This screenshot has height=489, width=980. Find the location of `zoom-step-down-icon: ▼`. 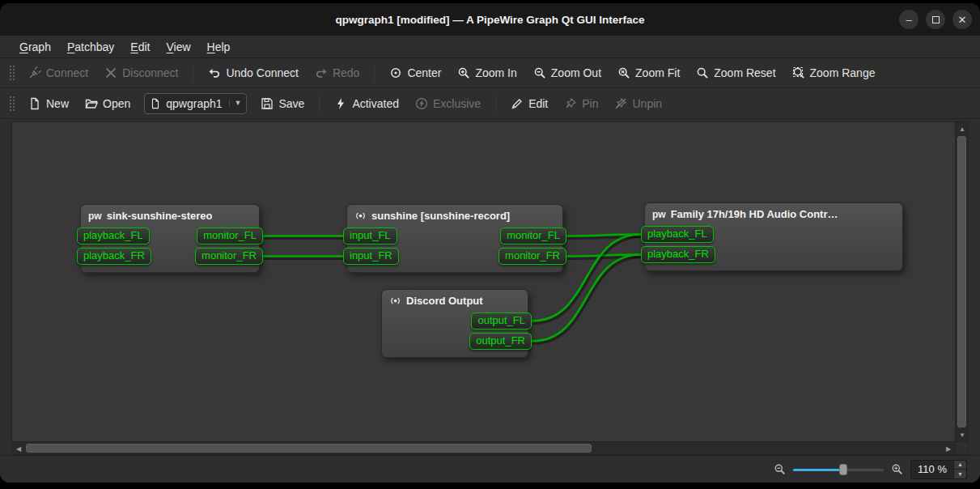

zoom-step-down-icon: ▼ is located at coordinates (960, 474).